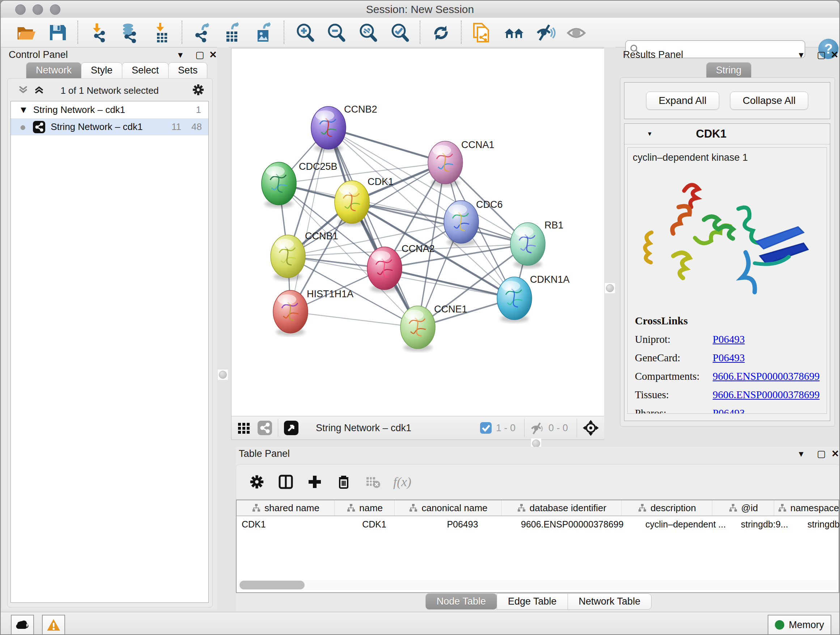  Describe the element at coordinates (23, 625) in the screenshot. I see `cloud-button` at that location.